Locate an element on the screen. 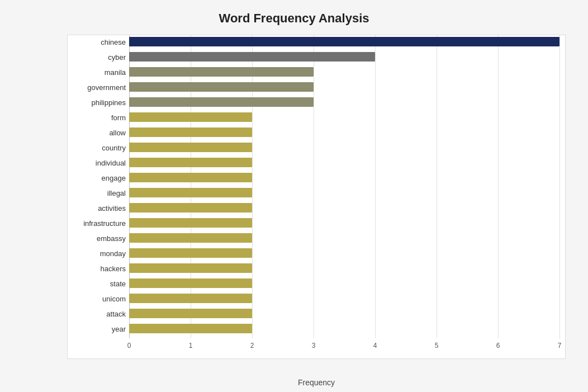 The image size is (588, 392). y-label-year: year is located at coordinates (118, 329).